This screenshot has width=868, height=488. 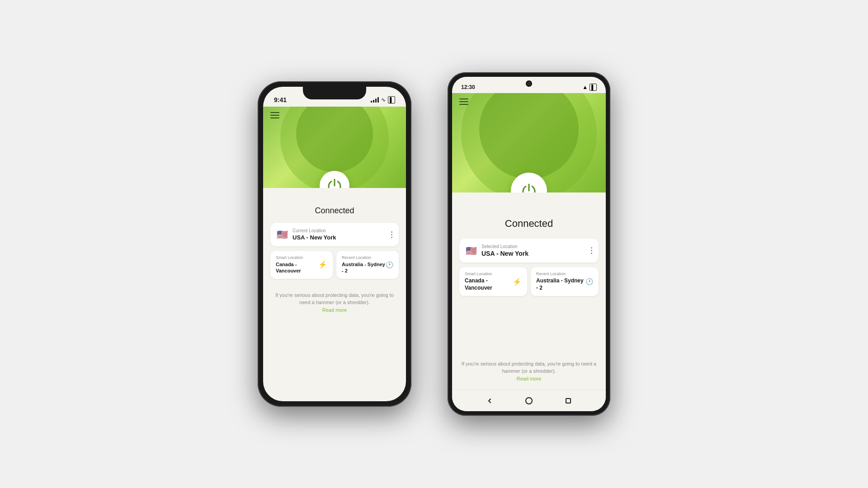 What do you see at coordinates (315, 230) in the screenshot?
I see `iphone-current-label: Current Location` at bounding box center [315, 230].